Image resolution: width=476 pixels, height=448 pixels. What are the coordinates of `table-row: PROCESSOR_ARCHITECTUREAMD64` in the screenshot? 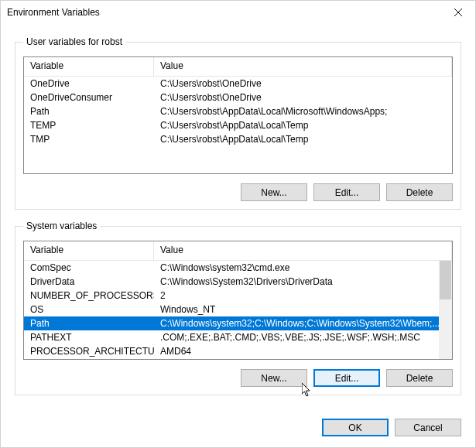 It's located at (238, 351).